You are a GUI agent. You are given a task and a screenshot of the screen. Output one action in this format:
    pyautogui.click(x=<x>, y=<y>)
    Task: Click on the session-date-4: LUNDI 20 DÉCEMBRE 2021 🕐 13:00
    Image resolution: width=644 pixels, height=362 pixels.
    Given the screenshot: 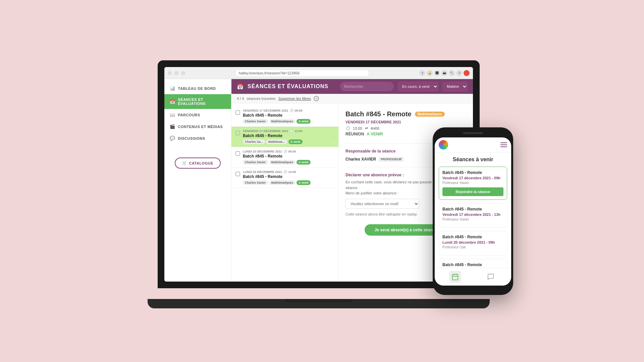 What is the action you would take?
    pyautogui.click(x=288, y=172)
    